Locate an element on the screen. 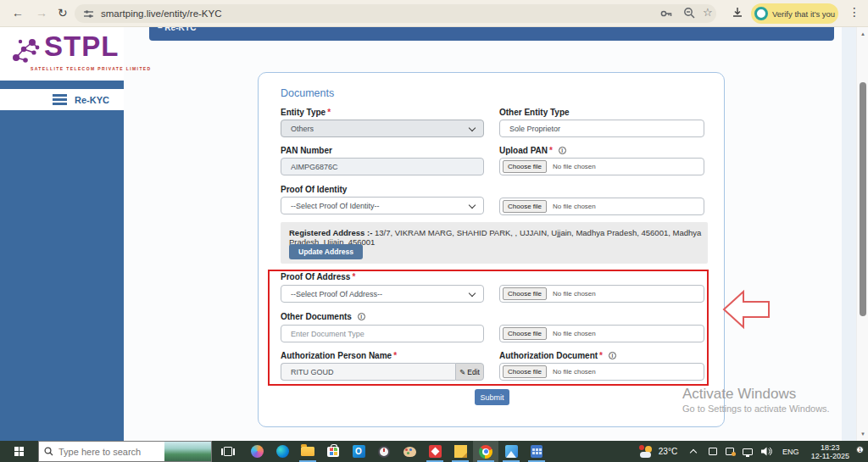 This screenshot has height=462, width=868. authorization-document-label: Authorization Document* i is located at coordinates (558, 356).